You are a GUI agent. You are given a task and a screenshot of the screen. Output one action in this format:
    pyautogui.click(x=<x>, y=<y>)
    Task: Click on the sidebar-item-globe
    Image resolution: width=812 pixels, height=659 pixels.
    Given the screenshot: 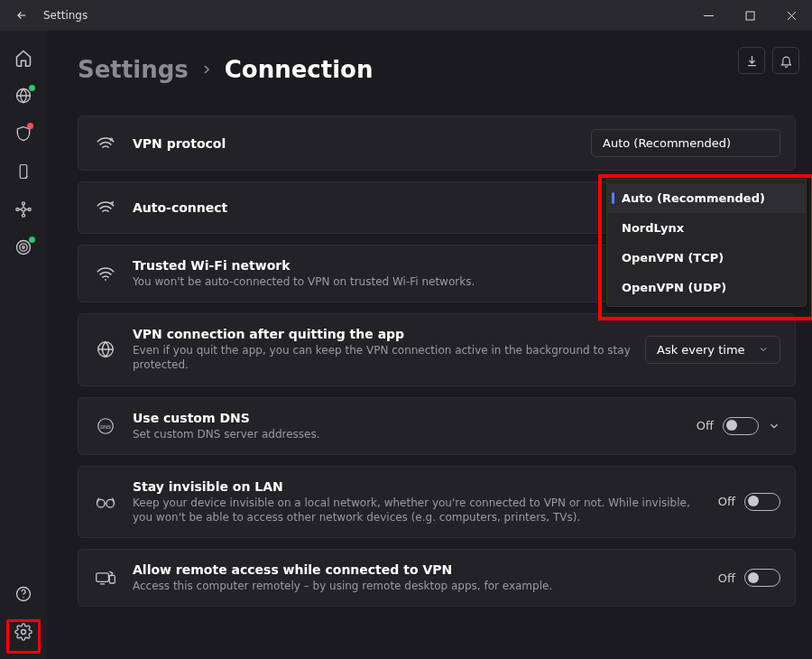 What is the action you would take?
    pyautogui.click(x=23, y=96)
    